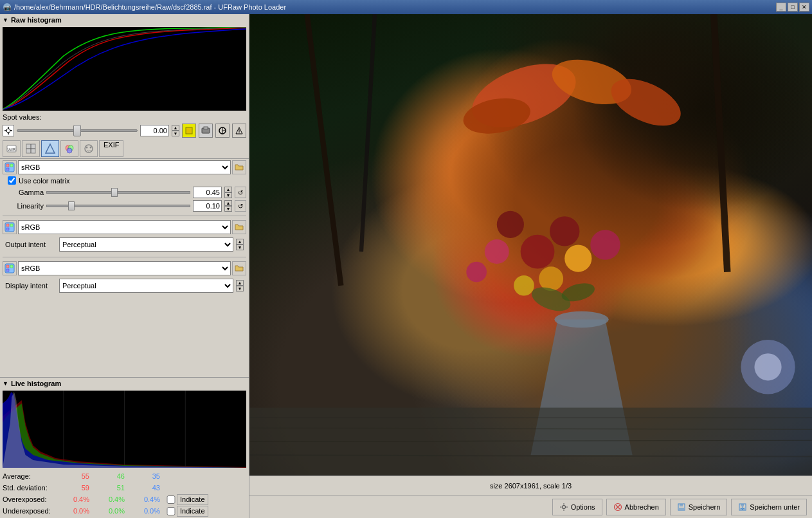 The height and width of the screenshot is (518, 812). Describe the element at coordinates (636, 507) in the screenshot. I see `cancel-button: Abbrechen` at that location.